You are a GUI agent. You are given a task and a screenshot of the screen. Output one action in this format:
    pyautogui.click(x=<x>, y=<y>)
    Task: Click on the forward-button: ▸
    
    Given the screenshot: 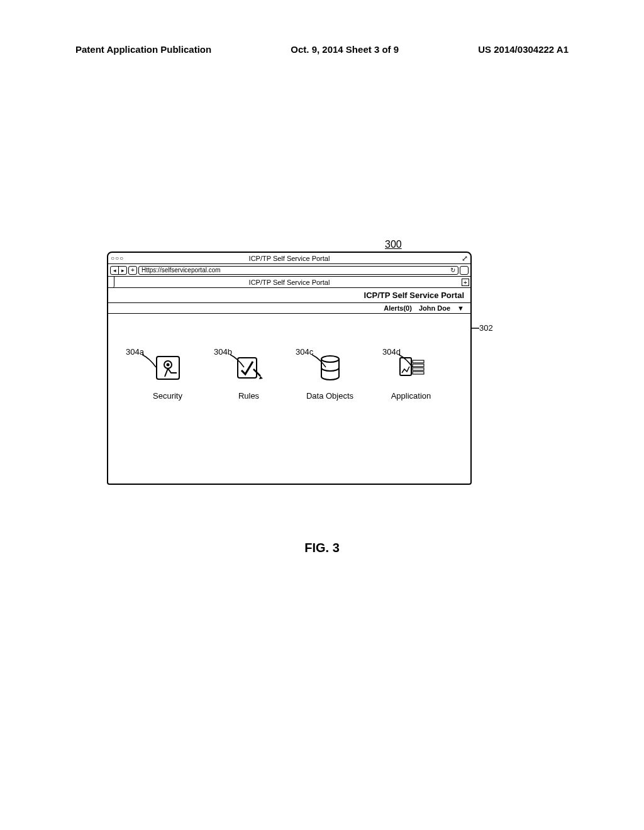 What is the action you would take?
    pyautogui.click(x=123, y=270)
    